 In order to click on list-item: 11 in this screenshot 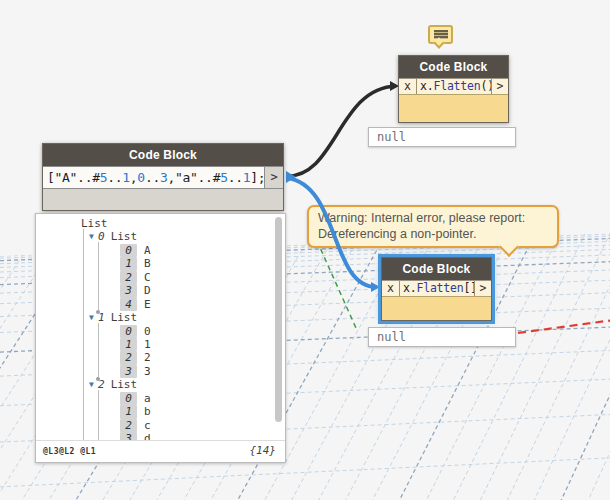, I will do `click(196, 344)`.